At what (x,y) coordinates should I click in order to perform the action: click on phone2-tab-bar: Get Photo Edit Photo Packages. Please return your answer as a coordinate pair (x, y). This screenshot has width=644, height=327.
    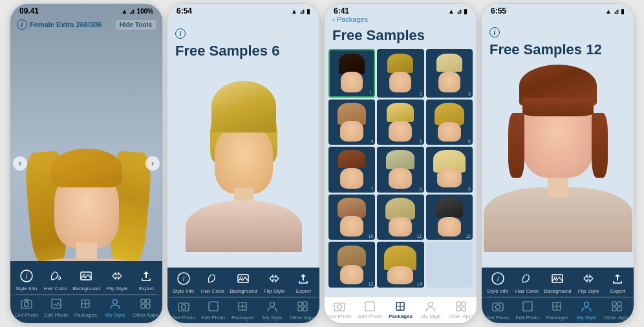
    Looking at the image, I should click on (243, 310).